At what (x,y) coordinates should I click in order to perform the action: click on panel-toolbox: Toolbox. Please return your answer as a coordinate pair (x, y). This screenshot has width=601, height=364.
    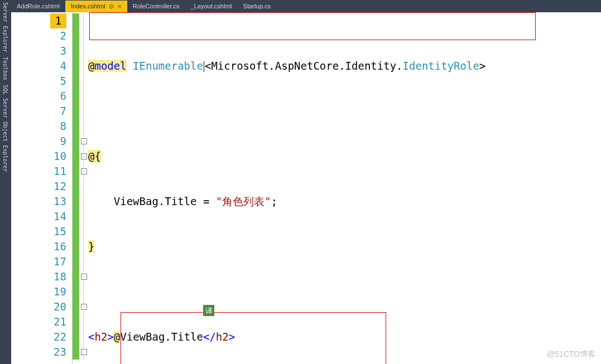
    Looking at the image, I should click on (6, 69).